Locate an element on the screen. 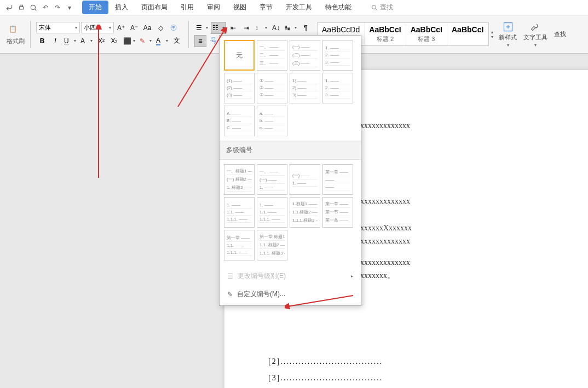  sort-button: A↓ is located at coordinates (276, 28).